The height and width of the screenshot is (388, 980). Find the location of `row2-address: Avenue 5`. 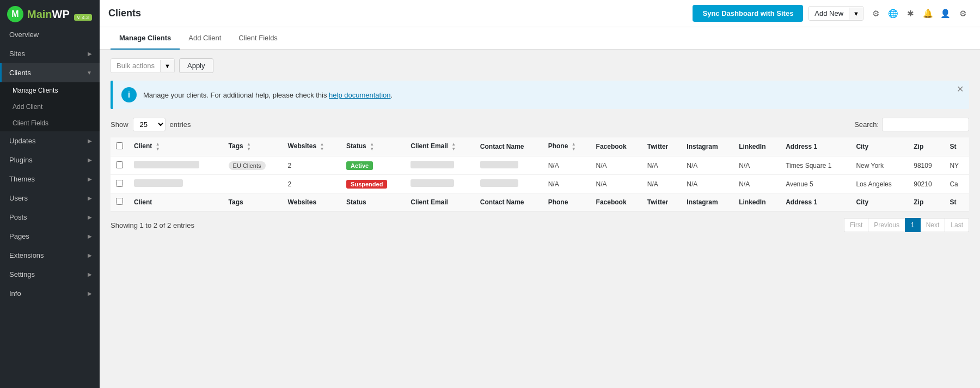

row2-address: Avenue 5 is located at coordinates (816, 184).